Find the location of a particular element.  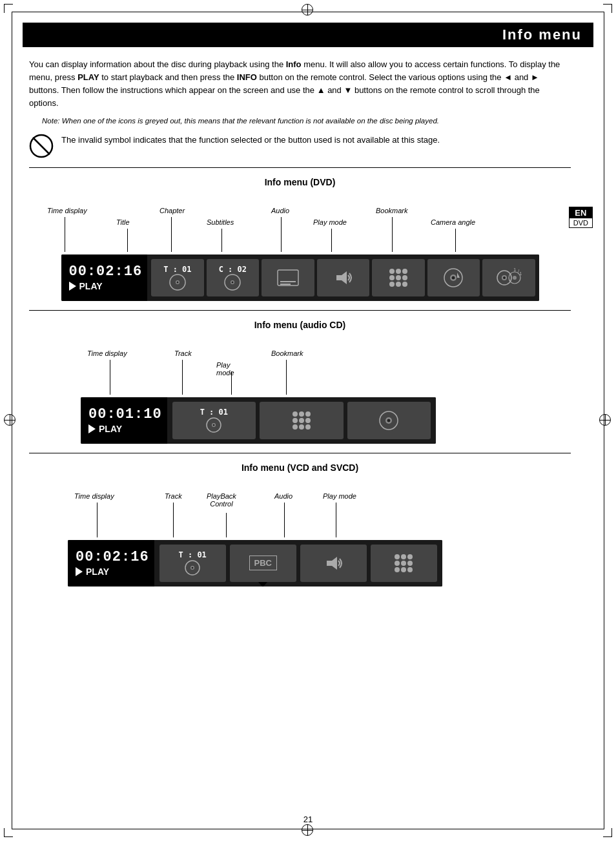

label-chapter-dvd: Chapter is located at coordinates (172, 211).